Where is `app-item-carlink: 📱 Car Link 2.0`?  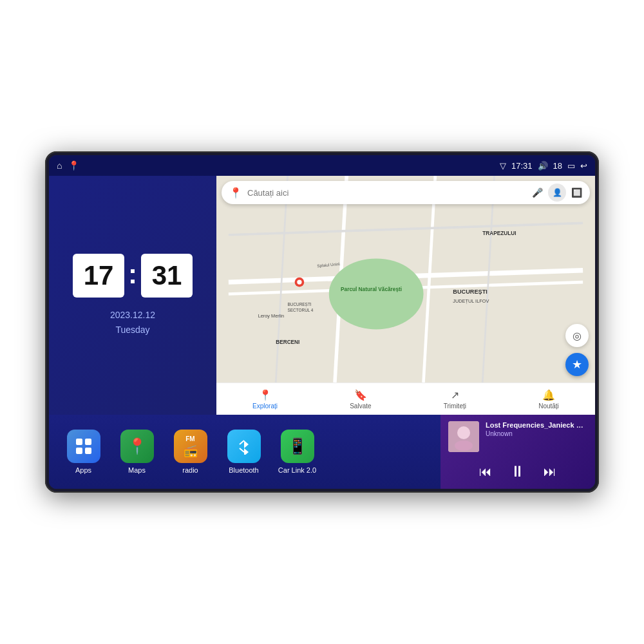
app-item-carlink: 📱 Car Link 2.0 is located at coordinates (298, 452).